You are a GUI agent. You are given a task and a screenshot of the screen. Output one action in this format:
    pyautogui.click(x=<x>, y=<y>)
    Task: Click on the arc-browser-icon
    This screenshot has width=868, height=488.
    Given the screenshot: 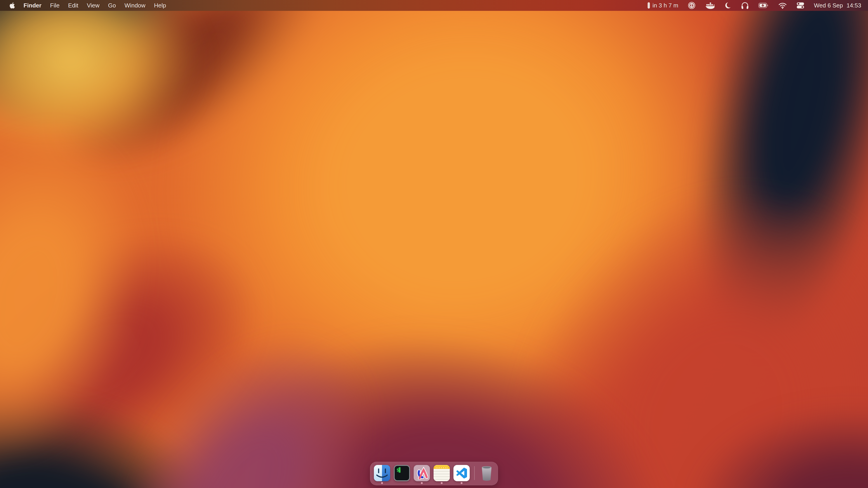 What is the action you would take?
    pyautogui.click(x=422, y=473)
    